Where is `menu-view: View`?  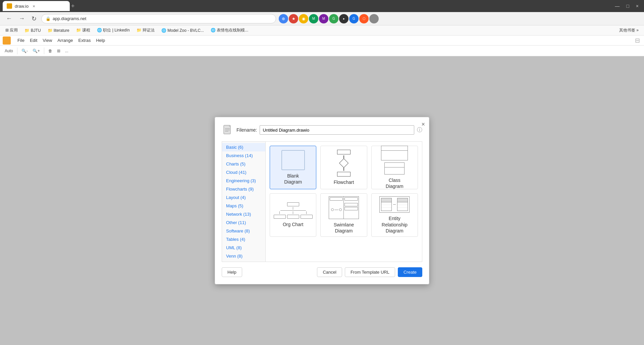 menu-view: View is located at coordinates (47, 40).